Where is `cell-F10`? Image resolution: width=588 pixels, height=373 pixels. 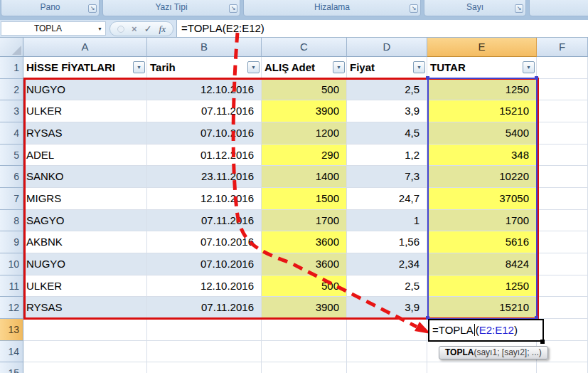
cell-F10 is located at coordinates (562, 265).